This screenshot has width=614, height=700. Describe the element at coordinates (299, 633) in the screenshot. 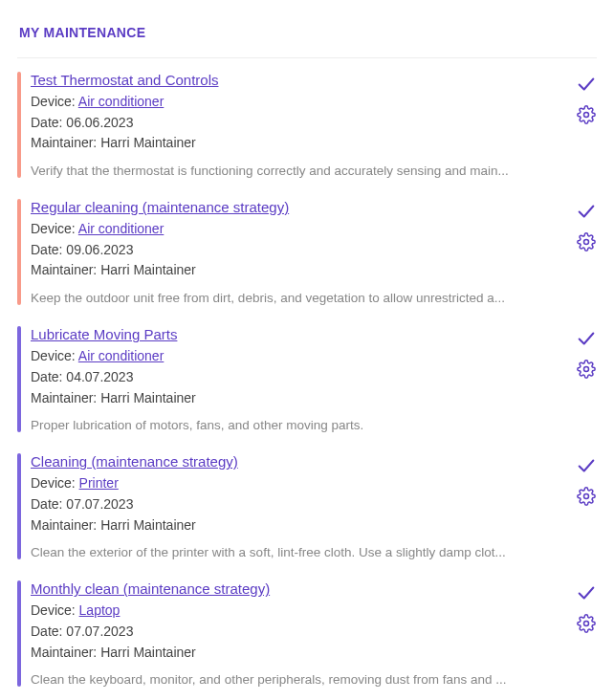

I see `task-content: Monthly clean (maintenance strategy)Devi…` at that location.